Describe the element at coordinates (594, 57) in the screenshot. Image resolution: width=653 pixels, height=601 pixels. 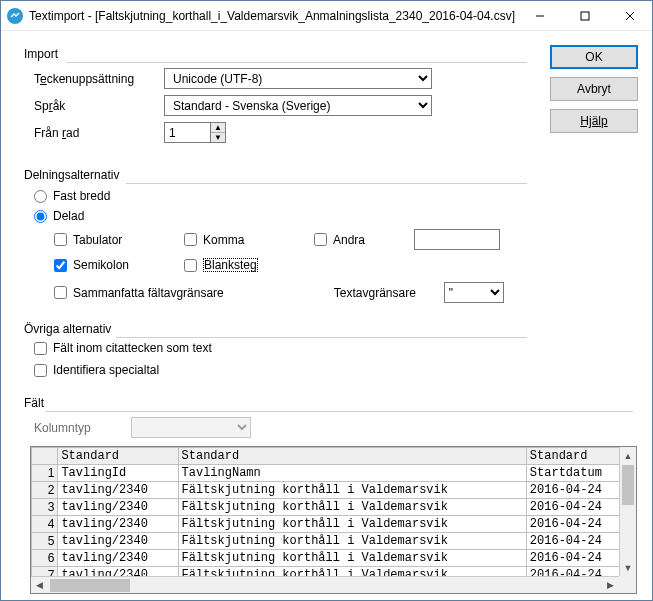
I see `ok-button: OK` at that location.